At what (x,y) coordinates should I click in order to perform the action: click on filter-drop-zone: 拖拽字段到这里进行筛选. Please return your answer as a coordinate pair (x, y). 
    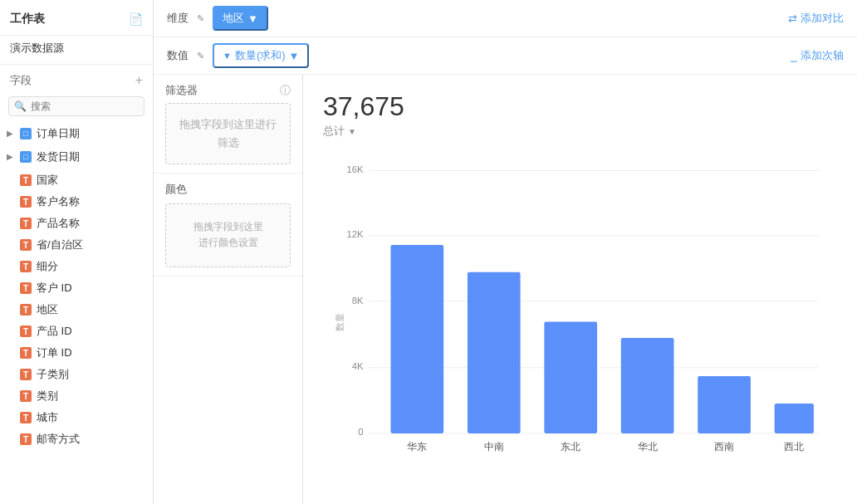
    Looking at the image, I should click on (228, 134).